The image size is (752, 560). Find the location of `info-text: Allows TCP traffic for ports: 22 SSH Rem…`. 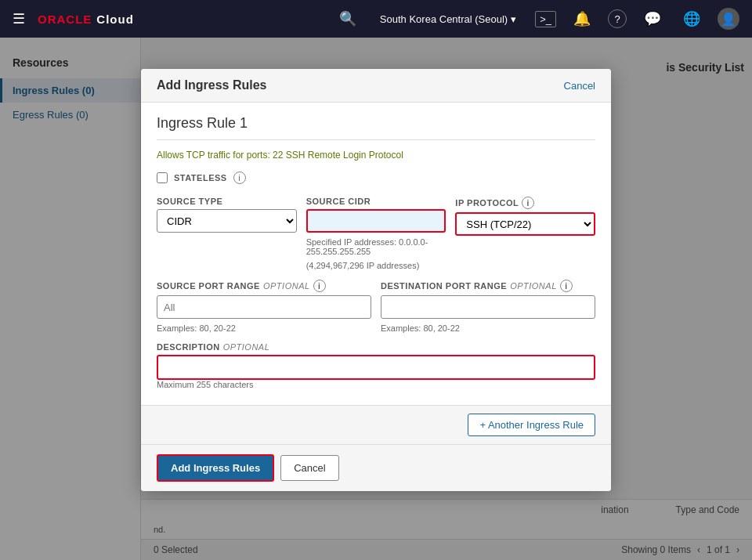

info-text: Allows TCP traffic for ports: 22 SSH Rem… is located at coordinates (376, 155).